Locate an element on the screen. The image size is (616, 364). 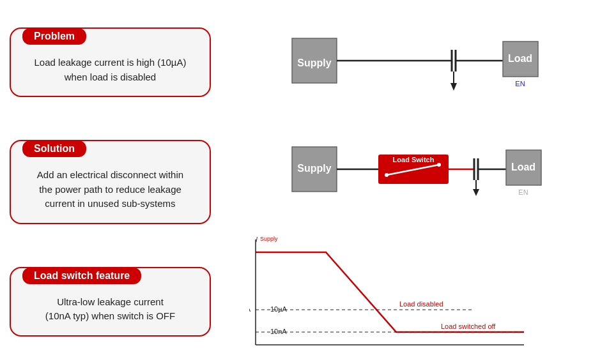
solution-card: Solution Add an electrical disconnect wi… is located at coordinates (110, 182).